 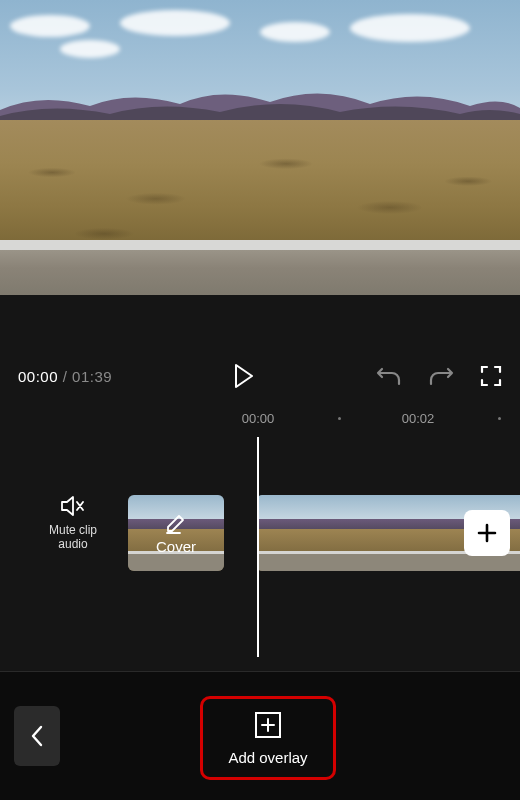 I want to click on add-overlay-label: Add overlay, so click(x=268, y=758).